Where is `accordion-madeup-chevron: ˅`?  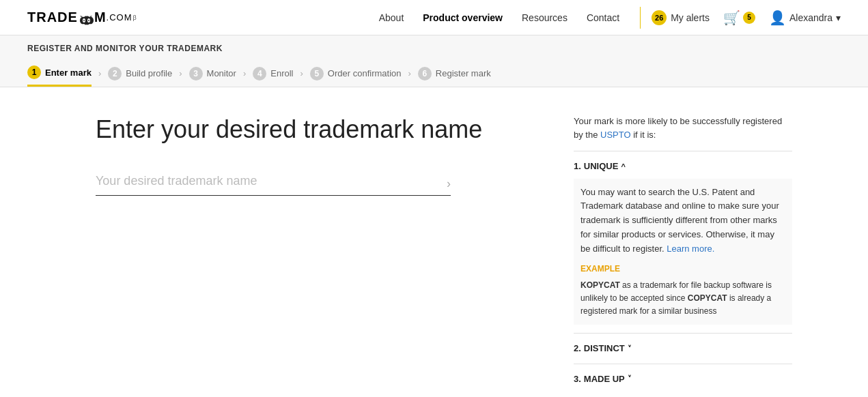
accordion-madeup-chevron: ˅ is located at coordinates (630, 379).